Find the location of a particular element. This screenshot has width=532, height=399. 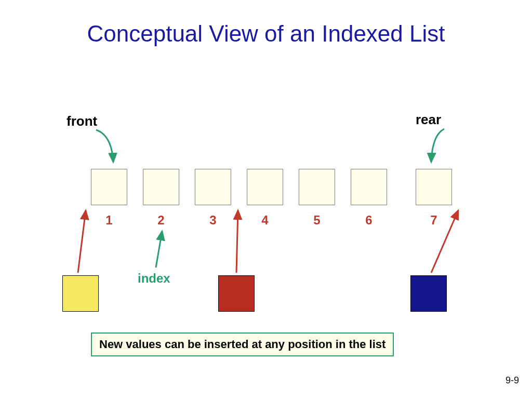

slide-title: Conceptual View of an Indexed List is located at coordinates (266, 34).